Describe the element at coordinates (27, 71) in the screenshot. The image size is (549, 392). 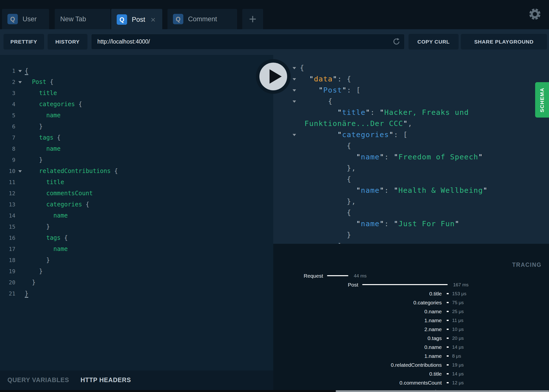
I see `query-code-text: {` at that location.